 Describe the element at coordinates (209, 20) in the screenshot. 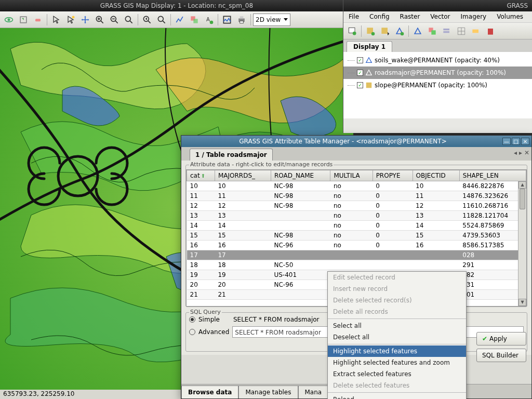

I see `add-text-icon: A` at that location.